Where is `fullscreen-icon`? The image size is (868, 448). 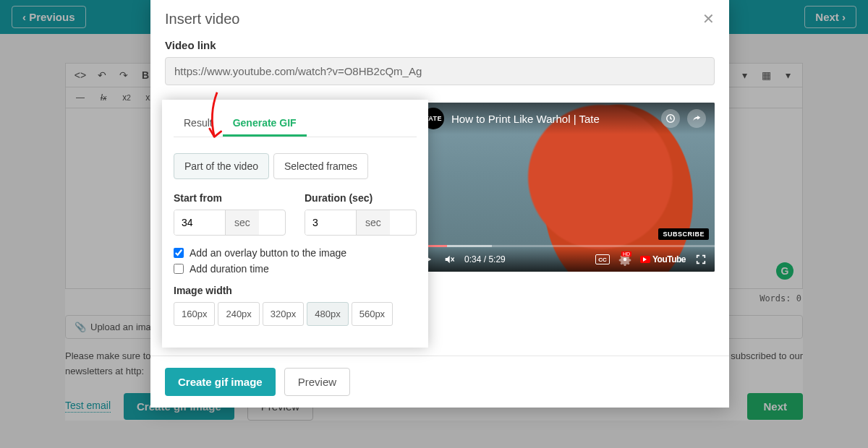
fullscreen-icon is located at coordinates (701, 259).